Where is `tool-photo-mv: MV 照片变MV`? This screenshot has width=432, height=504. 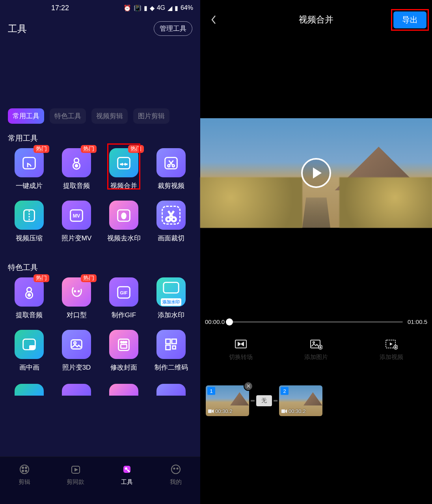
tool-photo-mv: MV 照片变MV is located at coordinates (76, 221).